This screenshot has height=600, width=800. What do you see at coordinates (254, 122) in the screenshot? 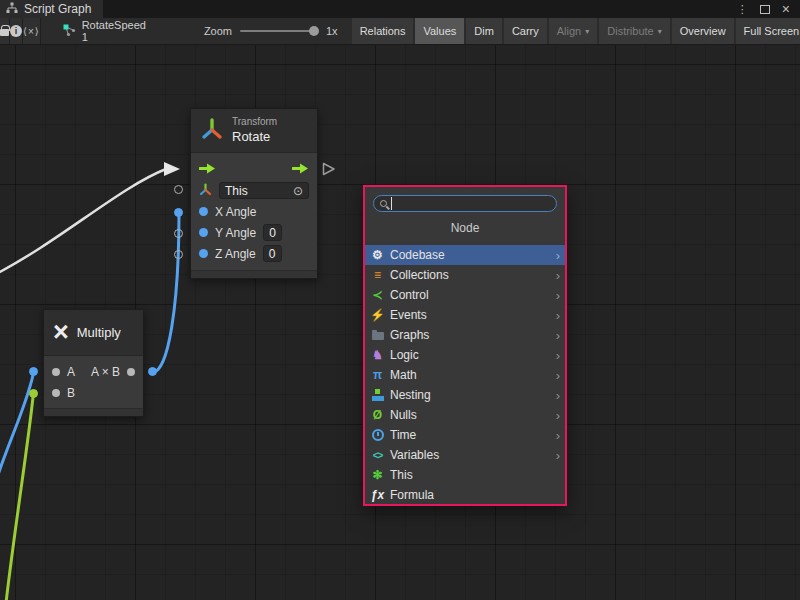
I see `node-category: Transform` at bounding box center [254, 122].